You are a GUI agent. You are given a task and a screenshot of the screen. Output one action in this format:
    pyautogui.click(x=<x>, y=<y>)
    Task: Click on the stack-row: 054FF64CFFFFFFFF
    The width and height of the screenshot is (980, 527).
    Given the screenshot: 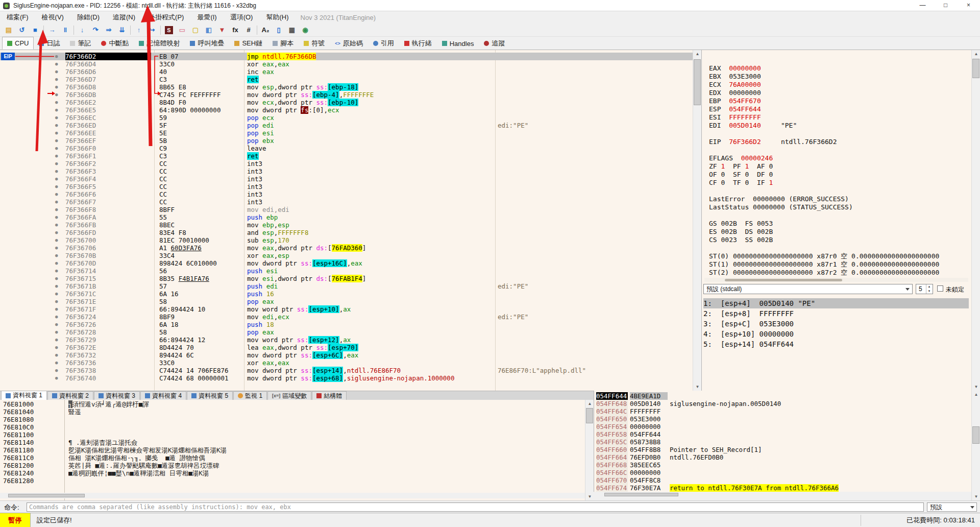 What is the action you would take?
    pyautogui.click(x=783, y=412)
    